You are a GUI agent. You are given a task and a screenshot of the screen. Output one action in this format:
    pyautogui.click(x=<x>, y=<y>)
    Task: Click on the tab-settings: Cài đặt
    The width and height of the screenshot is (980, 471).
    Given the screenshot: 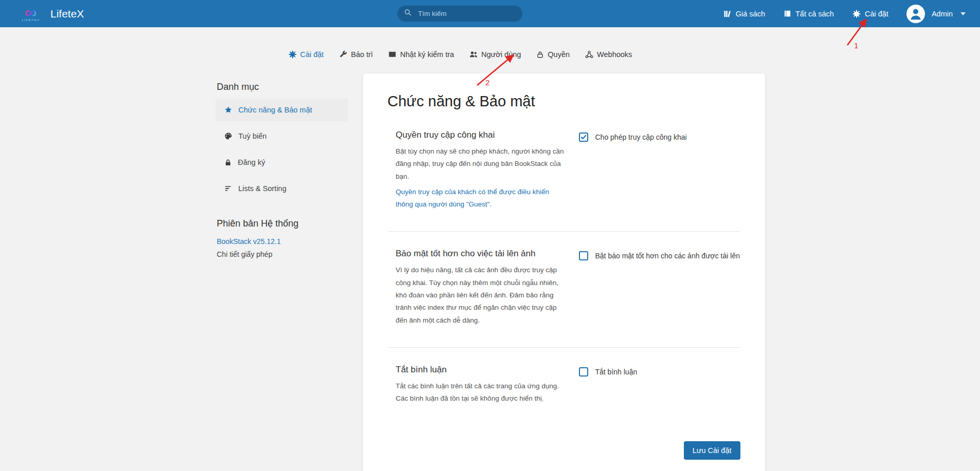 What is the action you would take?
    pyautogui.click(x=306, y=54)
    